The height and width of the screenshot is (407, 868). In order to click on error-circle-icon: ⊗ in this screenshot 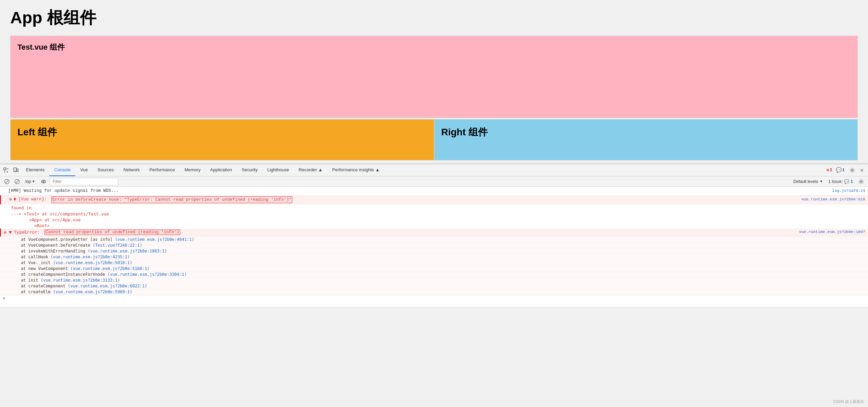, I will do `click(828, 170)`.